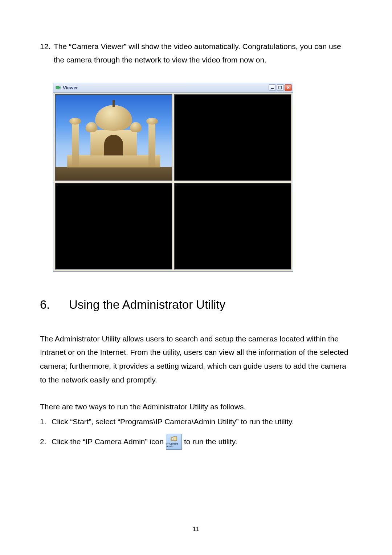  What do you see at coordinates (58, 88) in the screenshot?
I see `viewer-app-icon` at bounding box center [58, 88].